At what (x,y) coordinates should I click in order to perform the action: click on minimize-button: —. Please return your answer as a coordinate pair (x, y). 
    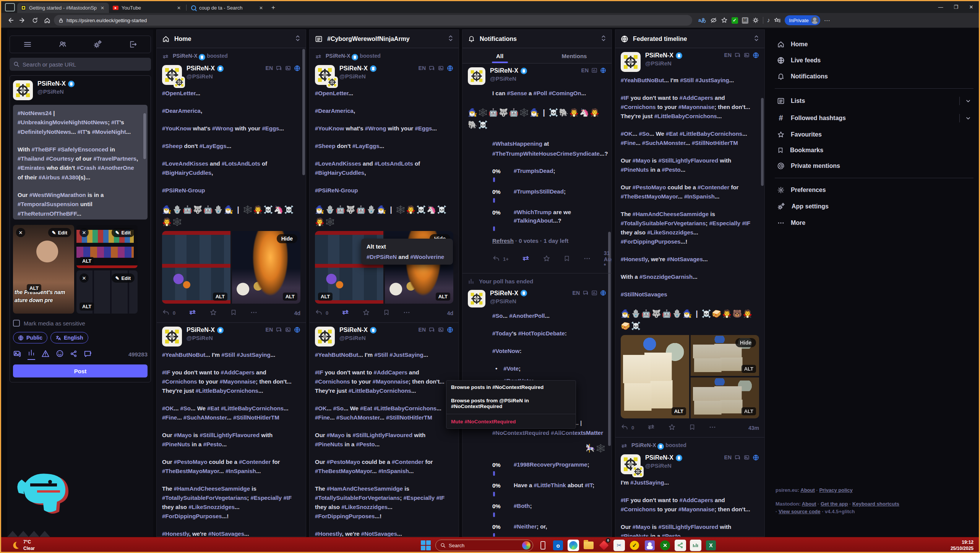
    Looking at the image, I should click on (941, 7).